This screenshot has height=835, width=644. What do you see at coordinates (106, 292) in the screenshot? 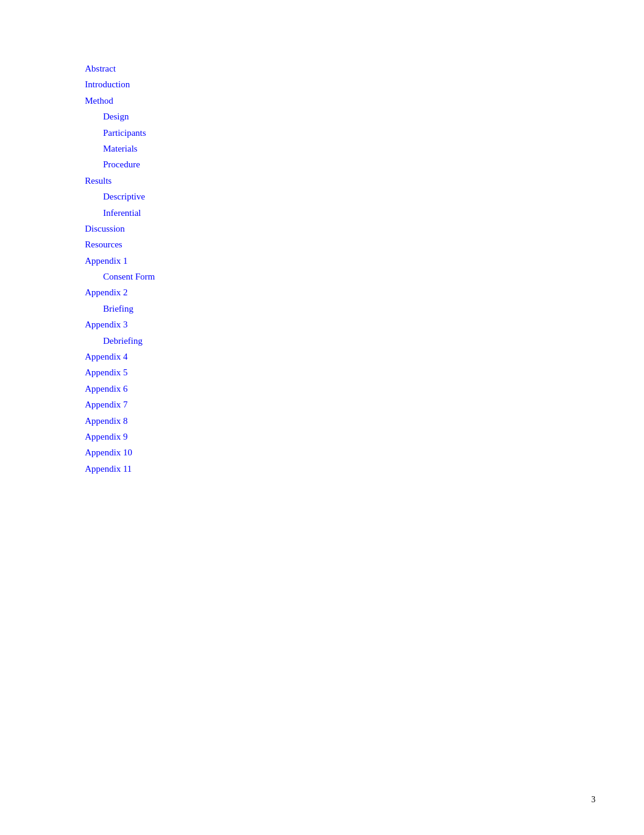
I see `toc-link-appendix-2: Appendix 2` at bounding box center [106, 292].